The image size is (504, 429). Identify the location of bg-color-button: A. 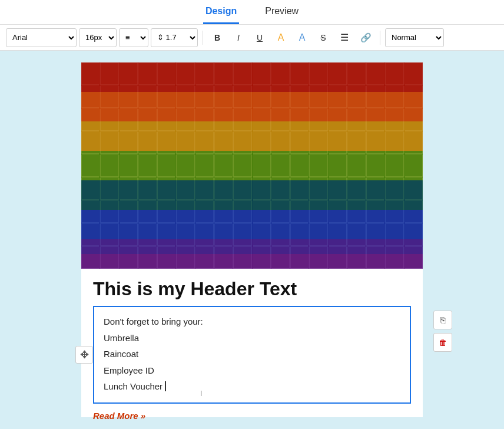
(302, 38).